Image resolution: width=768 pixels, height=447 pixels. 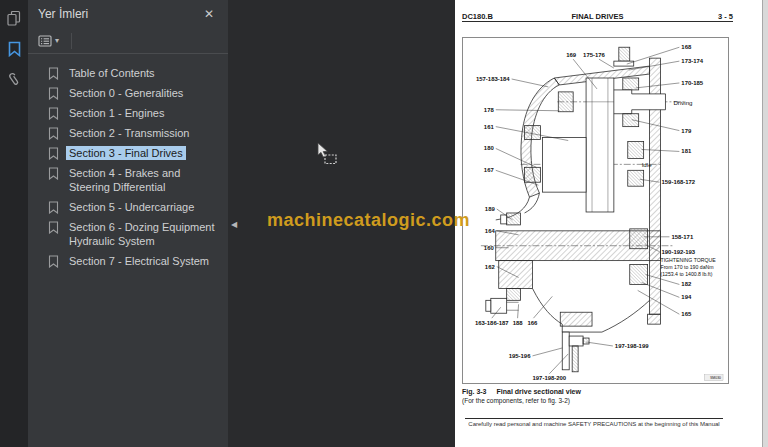 What do you see at coordinates (14, 49) in the screenshot?
I see `bookmarks-icon` at bounding box center [14, 49].